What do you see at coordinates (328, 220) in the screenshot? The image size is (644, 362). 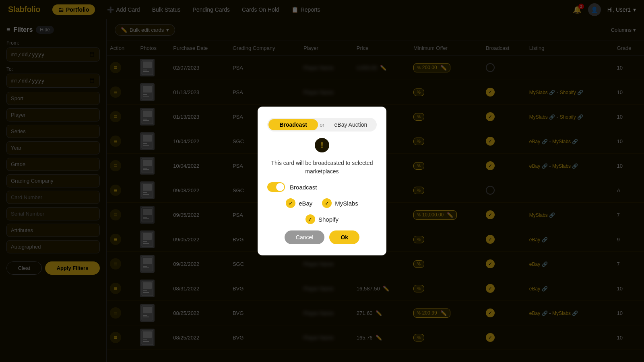 I see `shopify-label: Shopify` at bounding box center [328, 220].